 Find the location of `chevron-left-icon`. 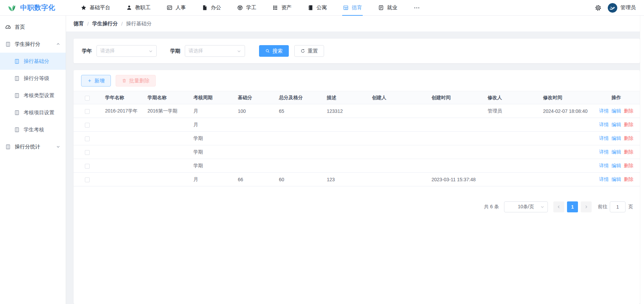

chevron-left-icon is located at coordinates (559, 207).